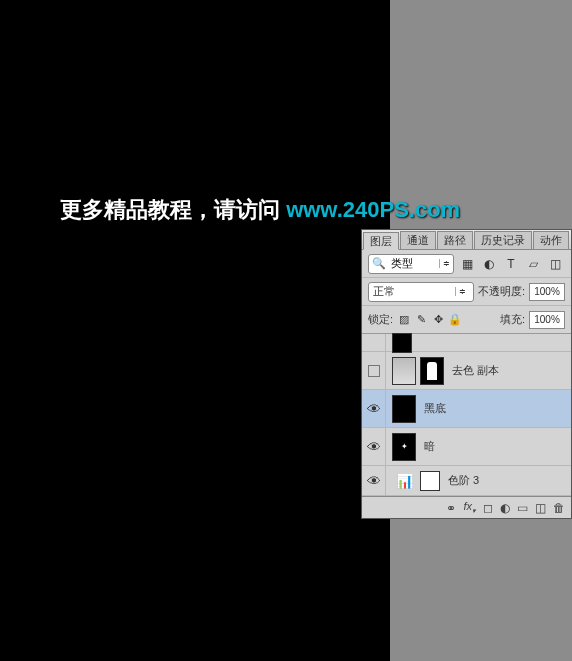 The height and width of the screenshot is (661, 572). What do you see at coordinates (466, 320) in the screenshot?
I see `lock-row: 锁定: ▨ ✎ ✥ 🔒 填充: 100%` at bounding box center [466, 320].